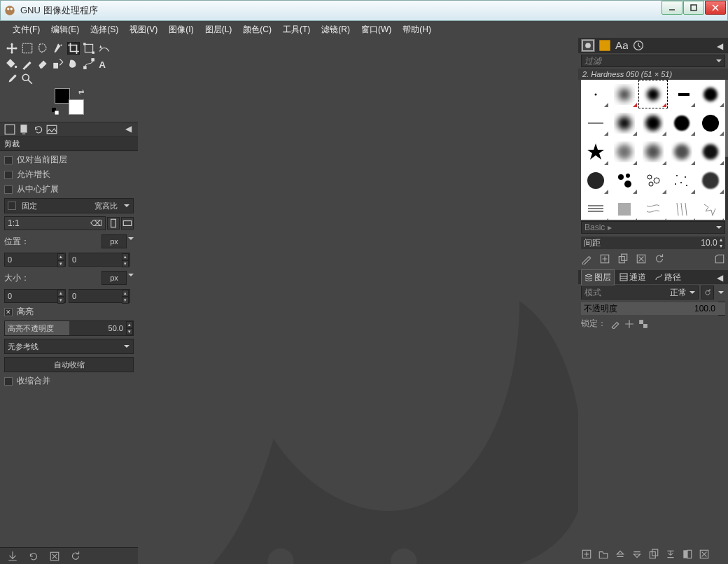  What do you see at coordinates (297, 29) in the screenshot?
I see `menu-tools: 工具(T)` at bounding box center [297, 29].